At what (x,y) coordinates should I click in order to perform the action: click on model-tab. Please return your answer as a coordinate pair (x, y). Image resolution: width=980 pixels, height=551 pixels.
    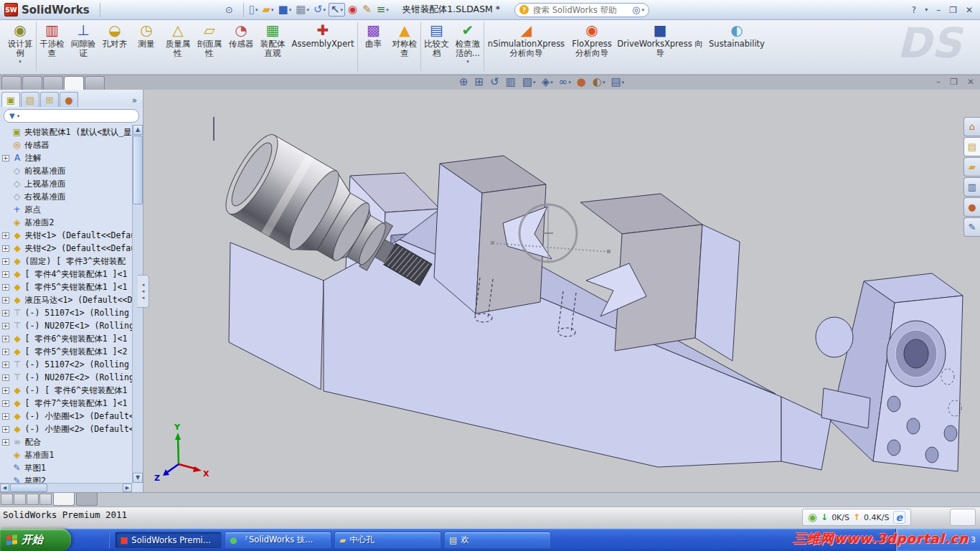
    Looking at the image, I should click on (64, 499).